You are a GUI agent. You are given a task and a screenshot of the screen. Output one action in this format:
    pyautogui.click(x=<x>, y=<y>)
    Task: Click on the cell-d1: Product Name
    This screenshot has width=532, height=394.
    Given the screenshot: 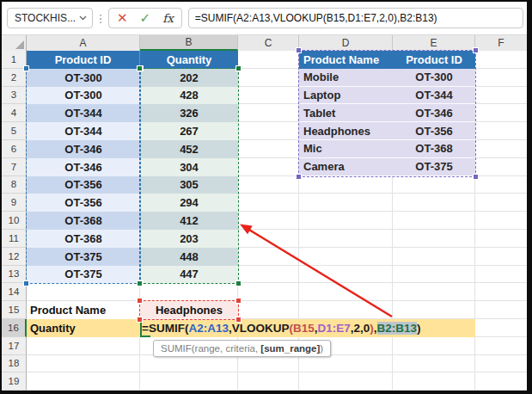 What is the action you would take?
    pyautogui.click(x=345, y=60)
    